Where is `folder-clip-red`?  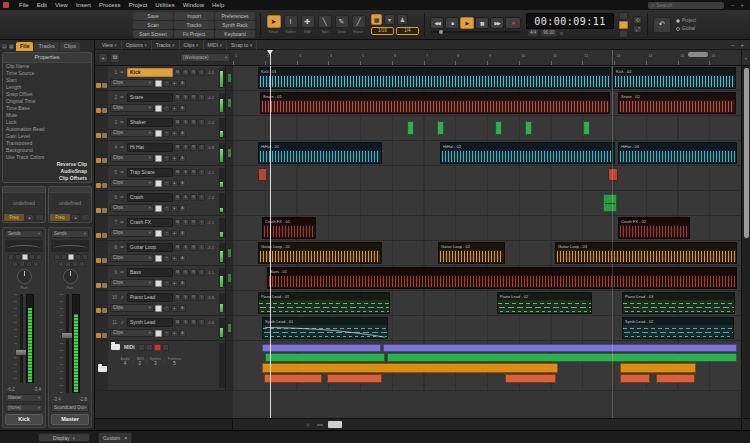
folder-clip-red is located at coordinates (676, 378).